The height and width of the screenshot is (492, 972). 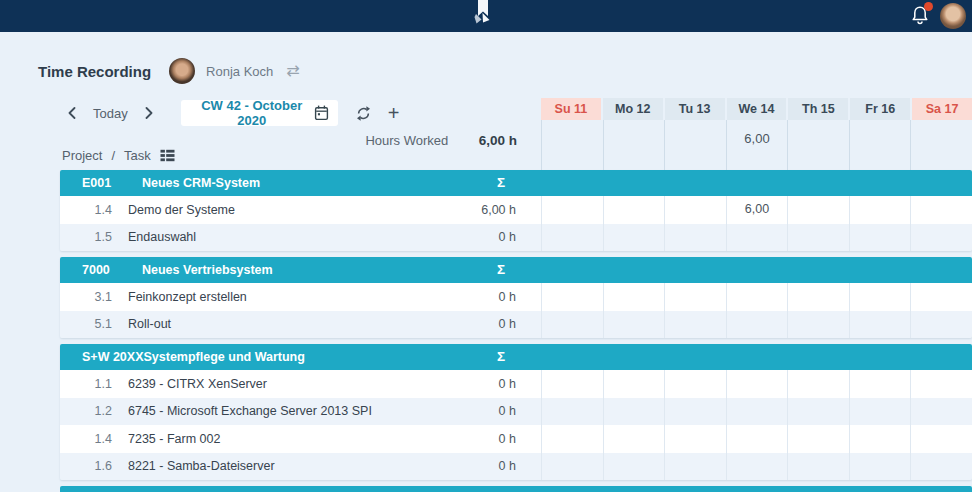 I want to click on table-rows-icon, so click(x=168, y=156).